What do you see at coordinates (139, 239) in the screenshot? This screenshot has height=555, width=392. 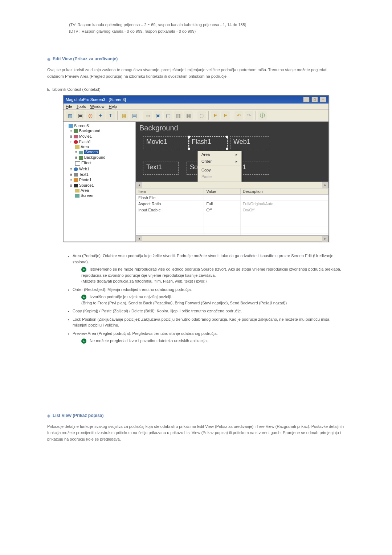 I see `grid-scroll-left-icon: ◂` at bounding box center [139, 239].